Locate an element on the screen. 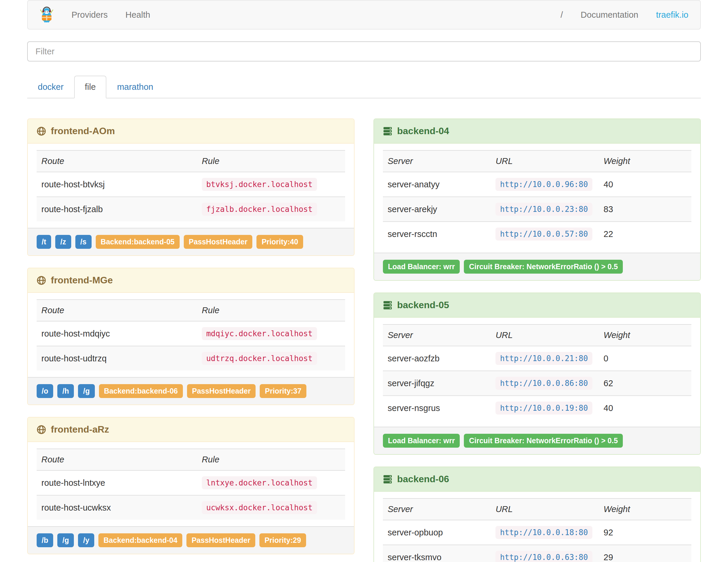 The image size is (728, 562). server-url-link: http://10.0.0.57:80 is located at coordinates (544, 234).